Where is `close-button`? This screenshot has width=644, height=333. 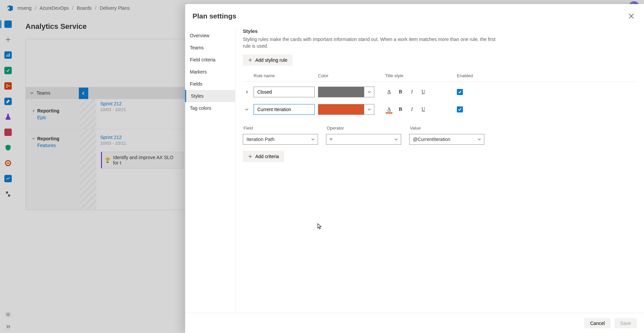 close-button is located at coordinates (631, 16).